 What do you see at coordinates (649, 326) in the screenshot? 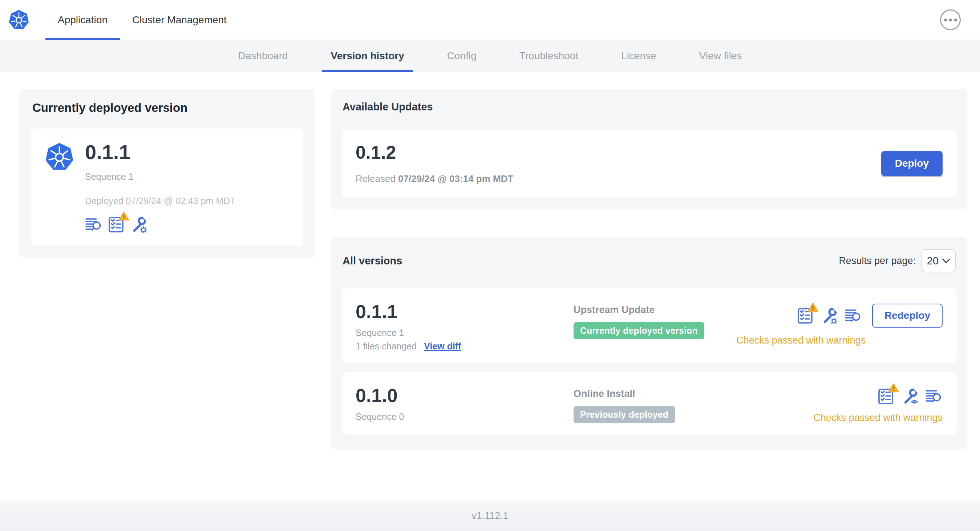
I see `version-row: 0.1.1 Sequence 1 1 files changed View di…` at bounding box center [649, 326].